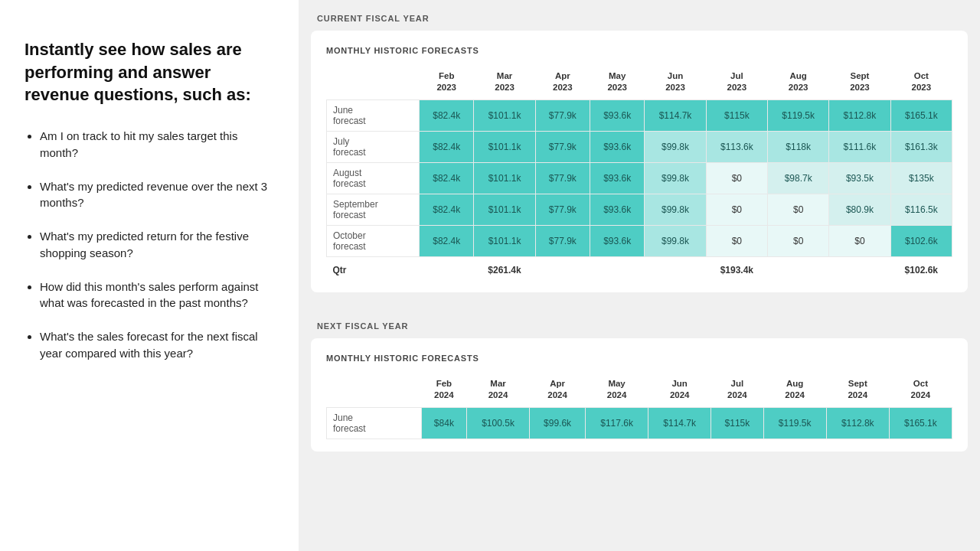  What do you see at coordinates (639, 323) in the screenshot?
I see `next-fiscal-label: NEXT FISCAL YEAR` at bounding box center [639, 323].